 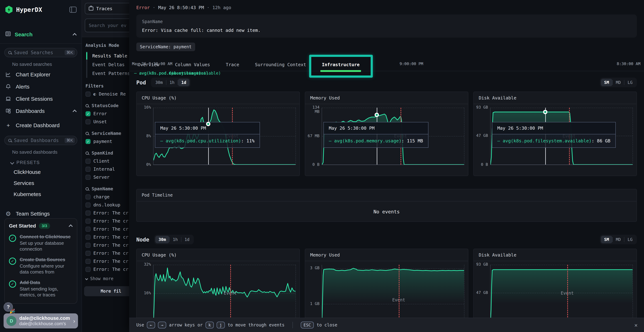 I want to click on service-name-chip: ServiceName: payment, so click(x=166, y=47).